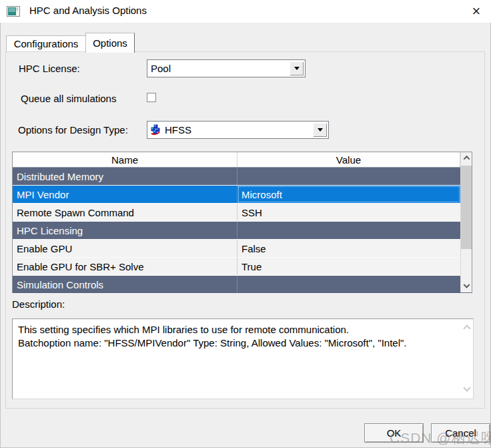  What do you see at coordinates (125, 160) in the screenshot?
I see `column-header-name: Name` at bounding box center [125, 160].